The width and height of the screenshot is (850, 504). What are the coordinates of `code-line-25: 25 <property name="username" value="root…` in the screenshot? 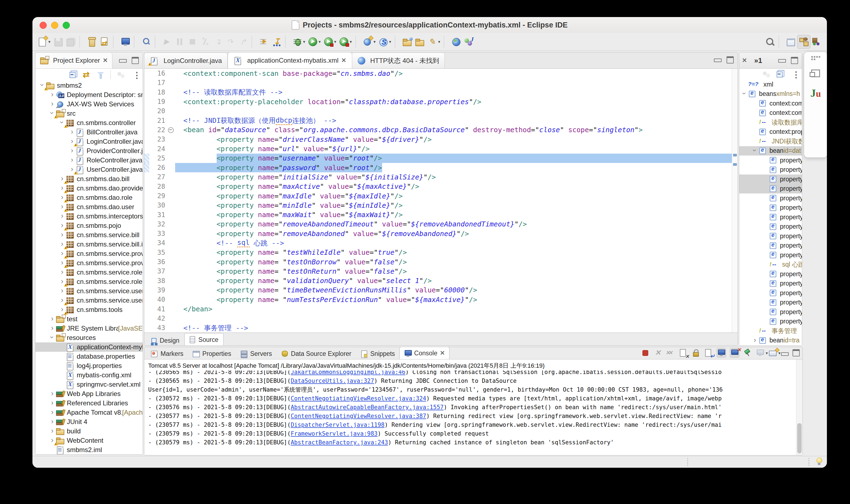 It's located at (441, 158).